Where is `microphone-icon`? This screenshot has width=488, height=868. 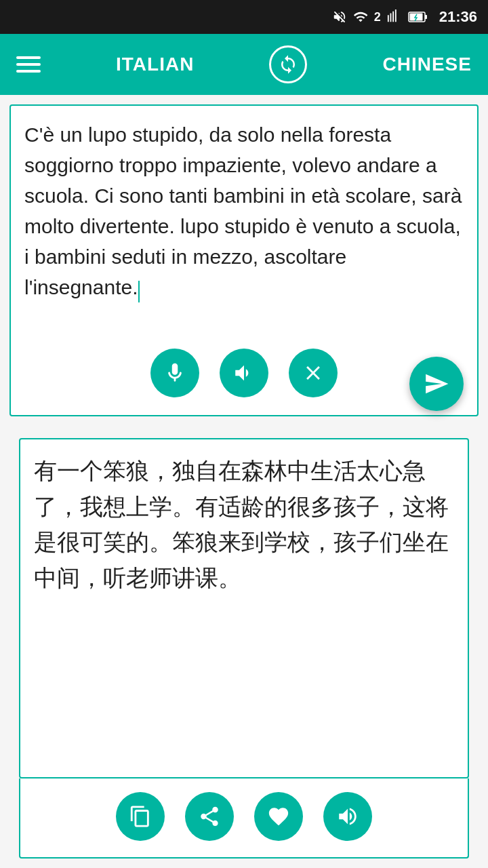 microphone-icon is located at coordinates (175, 373).